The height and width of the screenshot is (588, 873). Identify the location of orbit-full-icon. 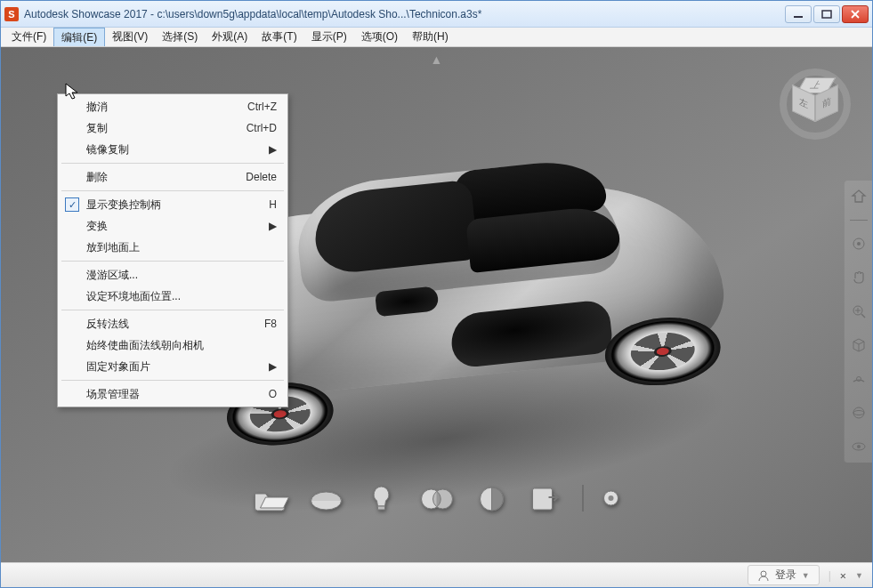
(859, 413).